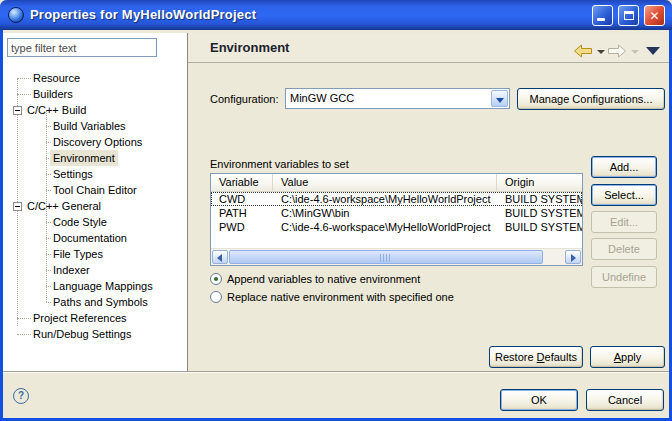 The image size is (672, 421). Describe the element at coordinates (624, 195) in the screenshot. I see `select-button: Select...` at that location.